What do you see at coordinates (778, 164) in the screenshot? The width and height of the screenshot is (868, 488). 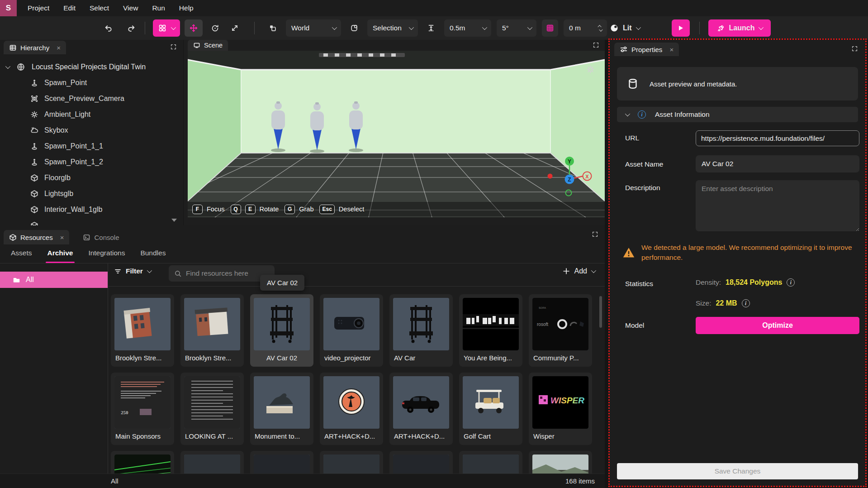 I see `asset-name-input: AV Car 02` at bounding box center [778, 164].